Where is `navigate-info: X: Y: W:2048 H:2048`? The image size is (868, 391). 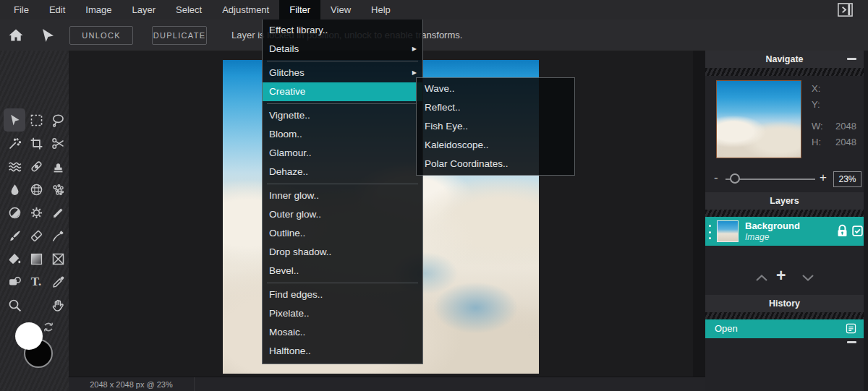 navigate-info: X: Y: W:2048 H:2048 is located at coordinates (834, 116).